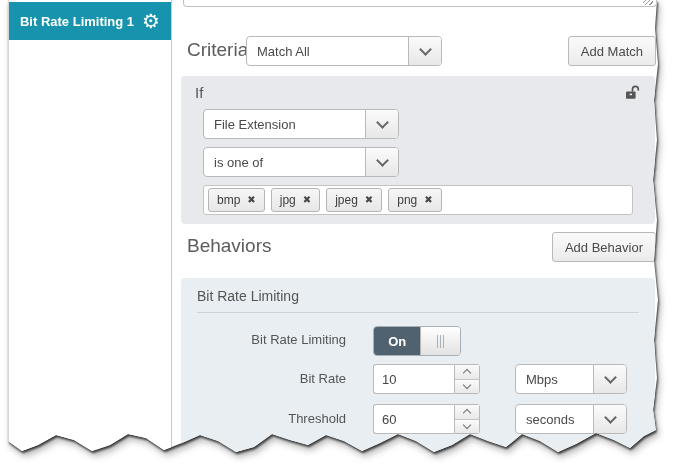 The width and height of the screenshot is (676, 472). Describe the element at coordinates (571, 379) in the screenshot. I see `bit-rate-unit-select: Mbps` at that location.